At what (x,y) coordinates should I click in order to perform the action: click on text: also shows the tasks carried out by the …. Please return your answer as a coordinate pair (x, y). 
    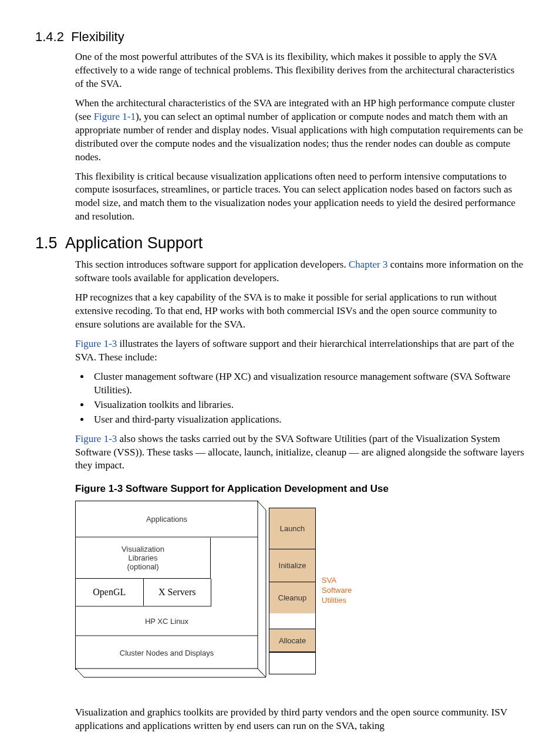
    Looking at the image, I should click on (299, 452).